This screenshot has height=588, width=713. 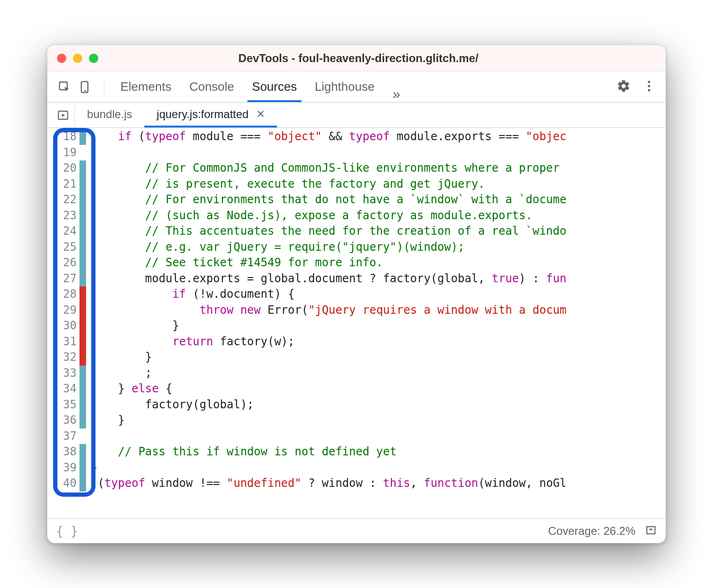 What do you see at coordinates (67, 405) in the screenshot?
I see `line-number: 35` at bounding box center [67, 405].